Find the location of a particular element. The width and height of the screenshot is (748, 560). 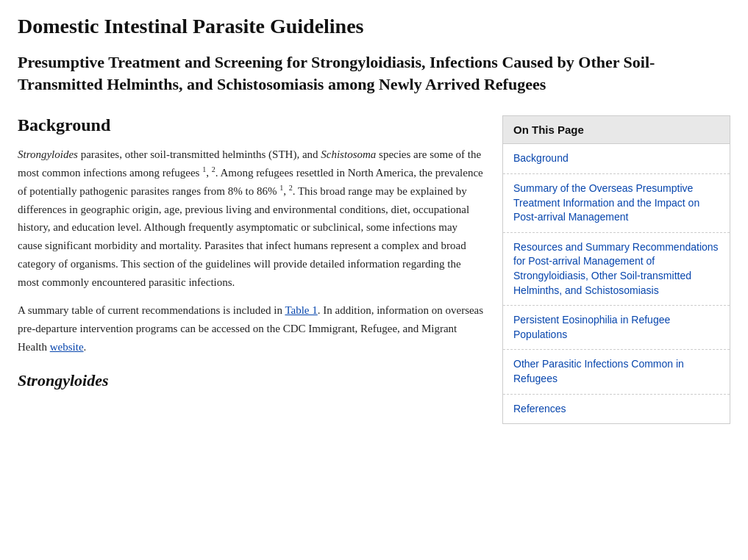

table1-link: Table 1 is located at coordinates (301, 310).